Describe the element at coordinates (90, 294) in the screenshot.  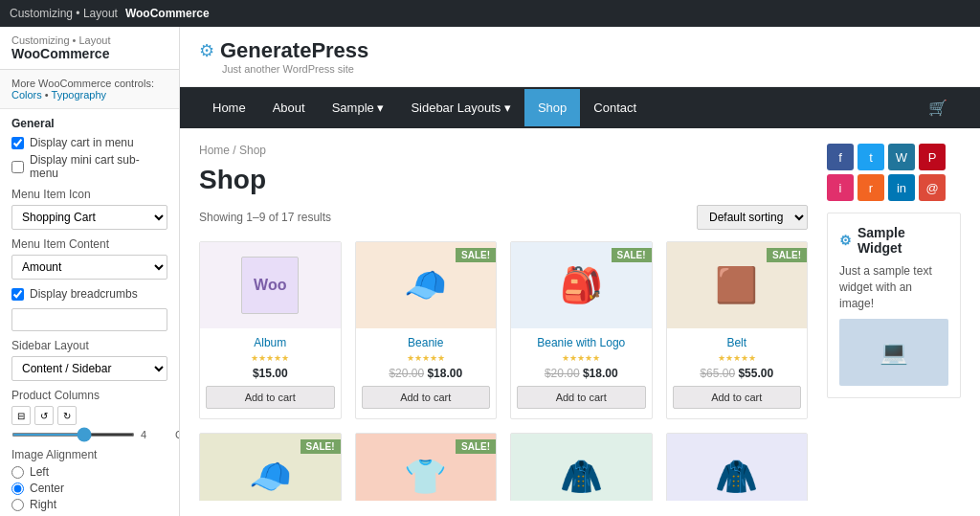
I see `display-breadcrumbs-row: Display breadcrumbs` at that location.